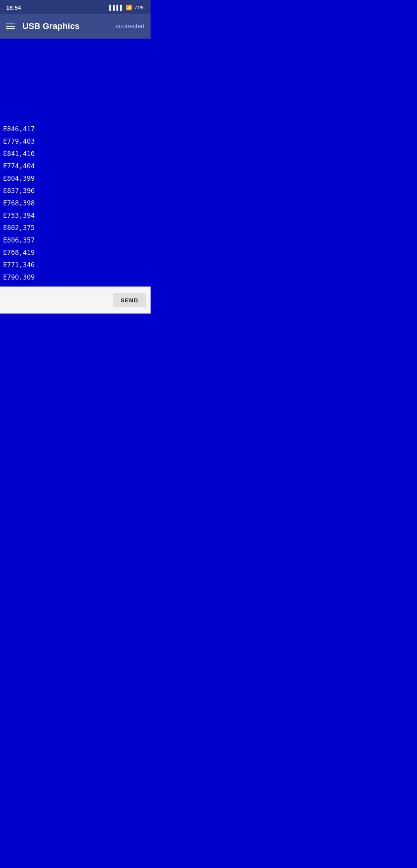  I want to click on list-item: E790,309, so click(75, 277).